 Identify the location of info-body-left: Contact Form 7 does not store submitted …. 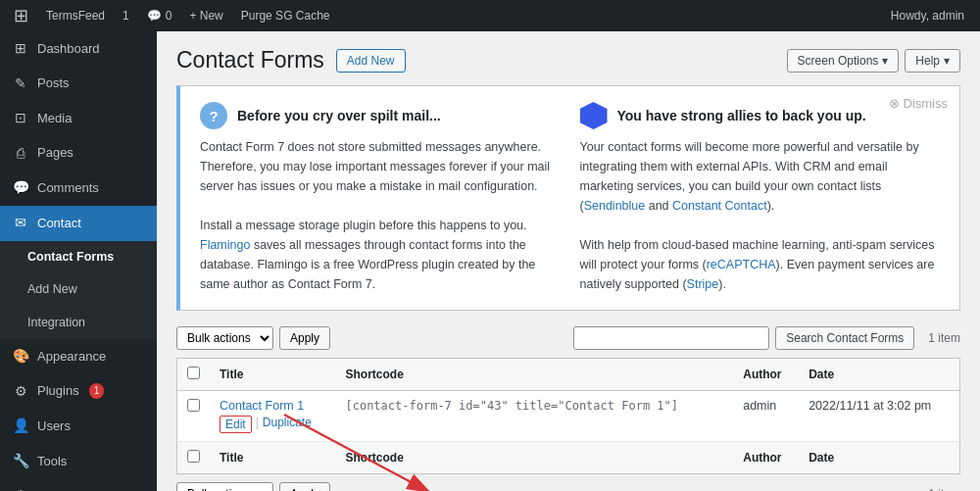
(380, 216).